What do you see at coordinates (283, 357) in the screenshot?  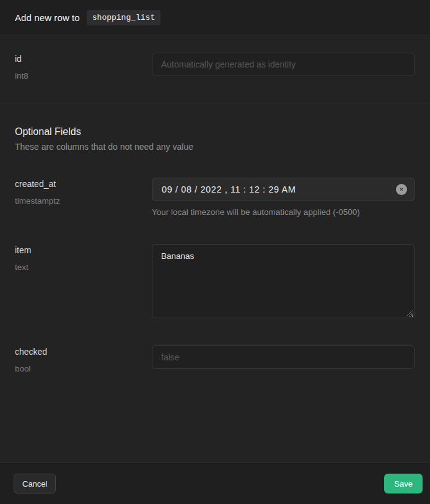 I see `checked-input` at bounding box center [283, 357].